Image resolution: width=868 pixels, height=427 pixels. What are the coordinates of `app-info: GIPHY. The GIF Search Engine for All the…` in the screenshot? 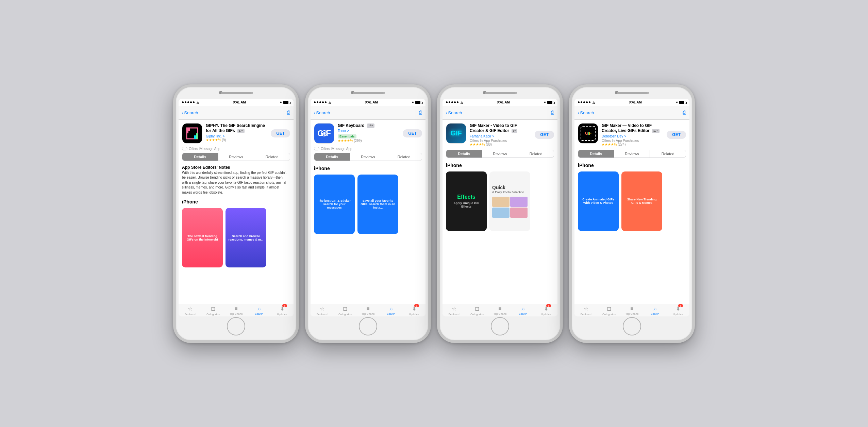 It's located at (237, 133).